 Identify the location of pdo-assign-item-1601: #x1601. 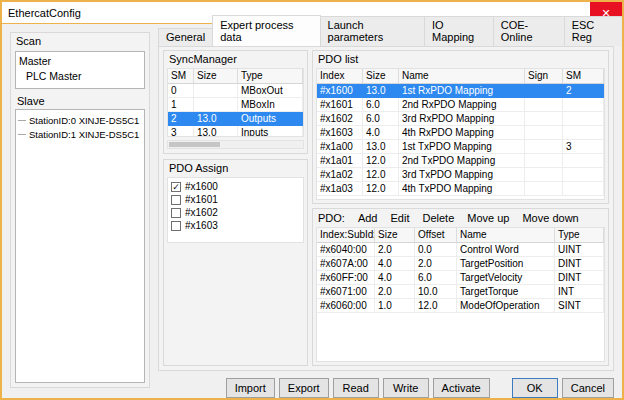
(236, 200).